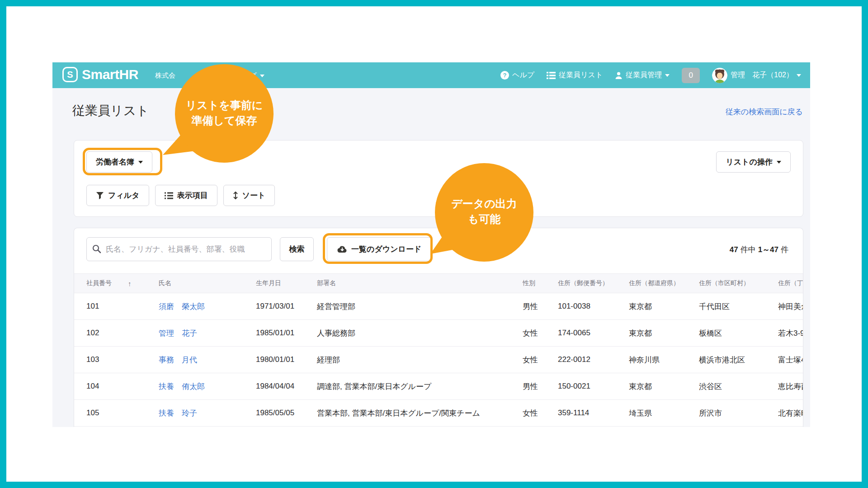 The width and height of the screenshot is (868, 488). I want to click on sort-ascending-icon: ↑, so click(130, 284).